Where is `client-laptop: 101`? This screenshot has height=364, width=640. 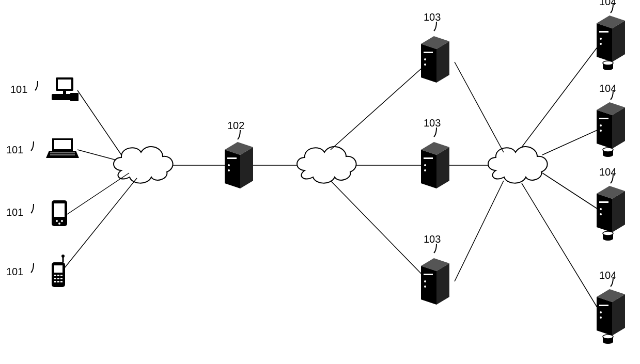
client-laptop: 101 is located at coordinates (42, 148).